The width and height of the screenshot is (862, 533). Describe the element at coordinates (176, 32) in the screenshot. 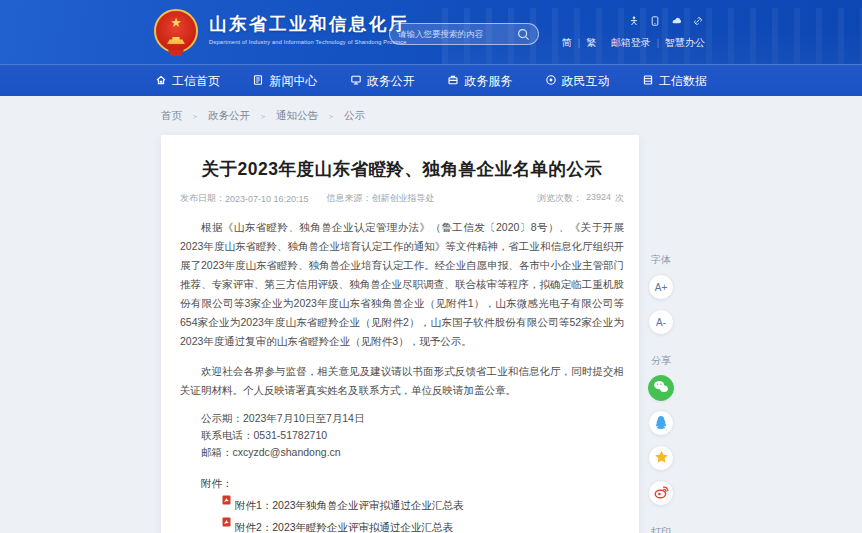

I see `site-logo: ★` at that location.